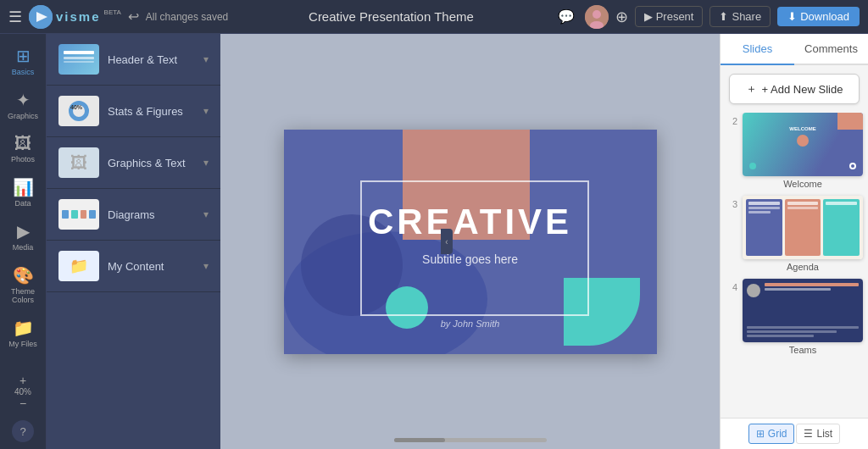  I want to click on scrollbar-thumb, so click(420, 441).